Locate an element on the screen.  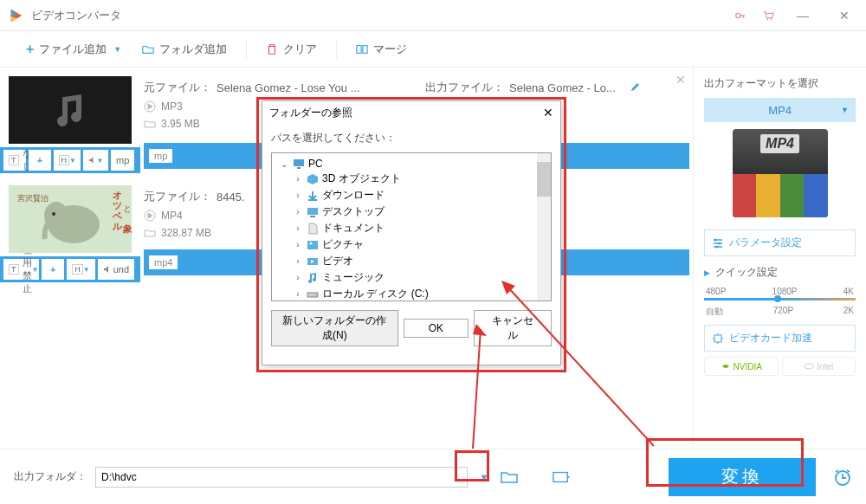
tree-item: ›デスクトップ is located at coordinates (411, 211).